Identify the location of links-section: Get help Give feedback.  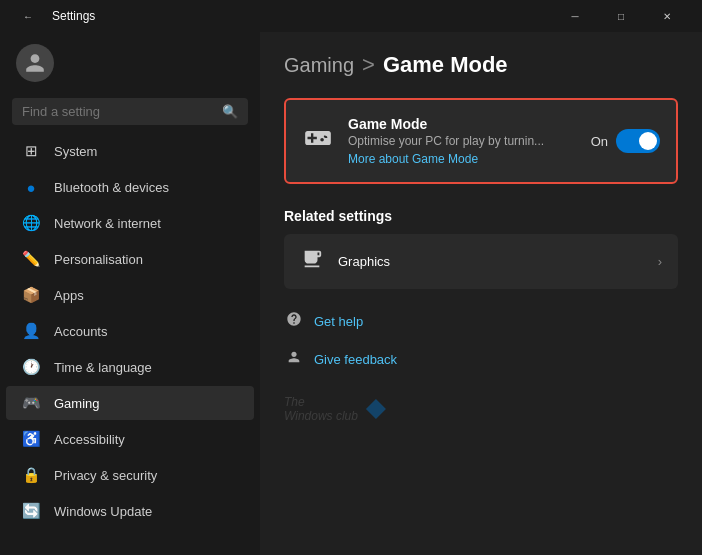
(481, 340).